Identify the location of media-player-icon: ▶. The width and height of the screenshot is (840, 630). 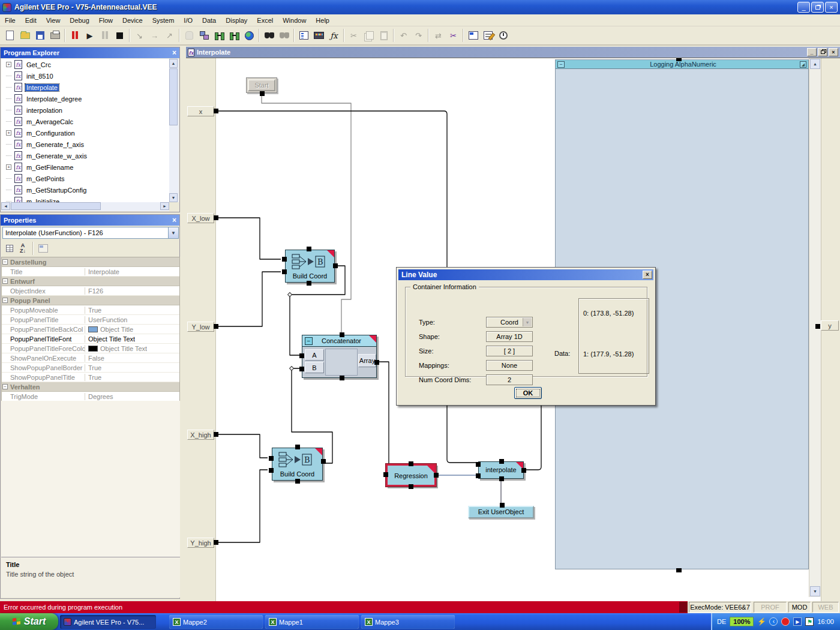
(797, 622).